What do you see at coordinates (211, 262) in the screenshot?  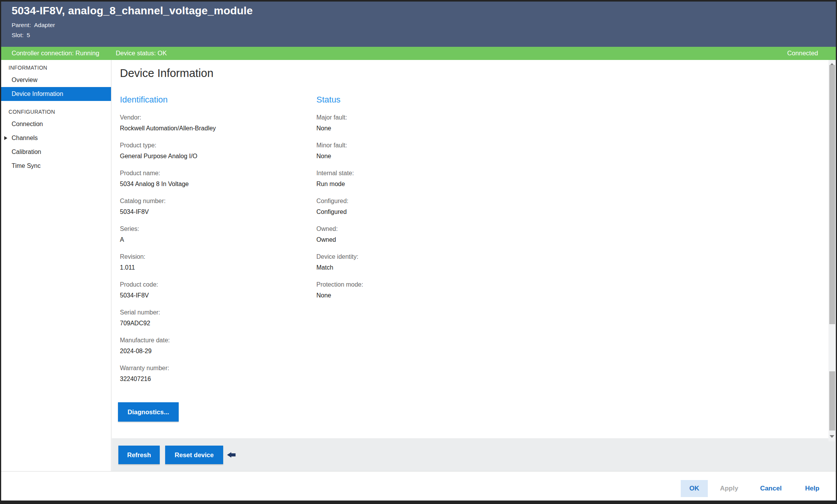 I see `field-revision: Revision: 1.011` at bounding box center [211, 262].